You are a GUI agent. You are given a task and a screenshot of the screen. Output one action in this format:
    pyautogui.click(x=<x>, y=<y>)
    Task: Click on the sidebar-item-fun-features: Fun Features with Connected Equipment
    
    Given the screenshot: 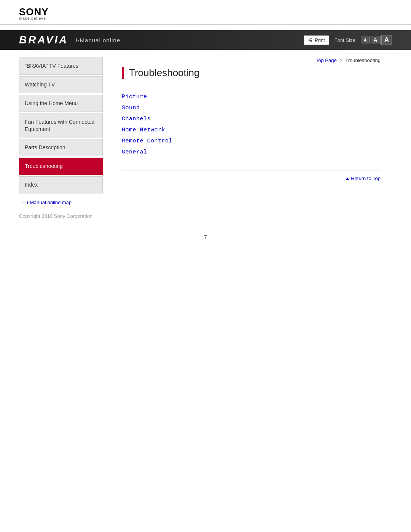 What is the action you would take?
    pyautogui.click(x=61, y=126)
    